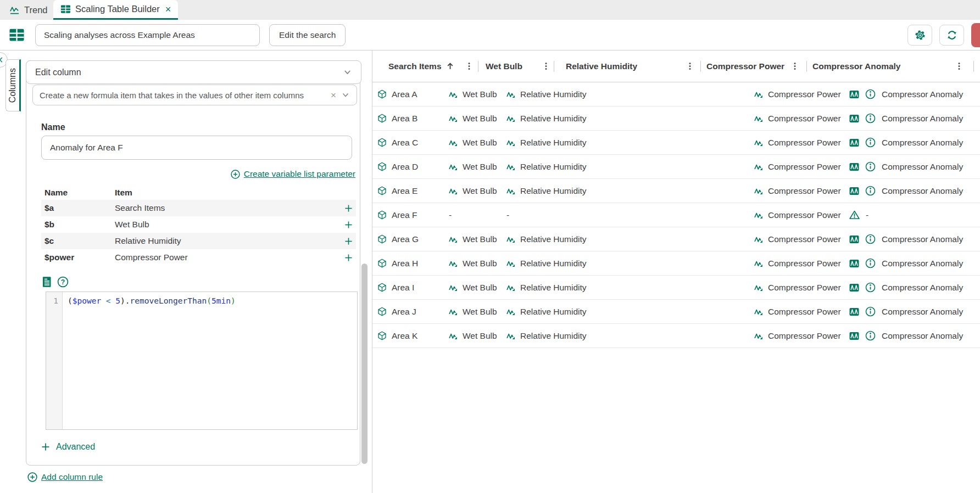 Image resolution: width=980 pixels, height=493 pixels. What do you see at coordinates (951, 35) in the screenshot?
I see `refresh-button` at bounding box center [951, 35].